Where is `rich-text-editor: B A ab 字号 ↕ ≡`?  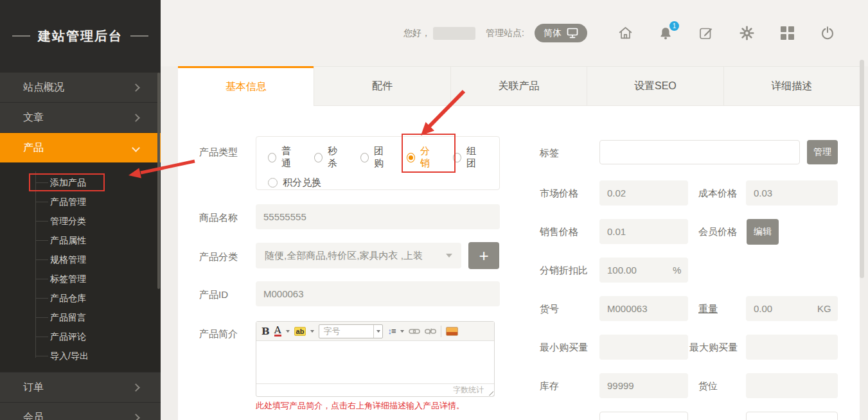
rich-text-editor: B A ab 字号 ↕ ≡ is located at coordinates (375, 359).